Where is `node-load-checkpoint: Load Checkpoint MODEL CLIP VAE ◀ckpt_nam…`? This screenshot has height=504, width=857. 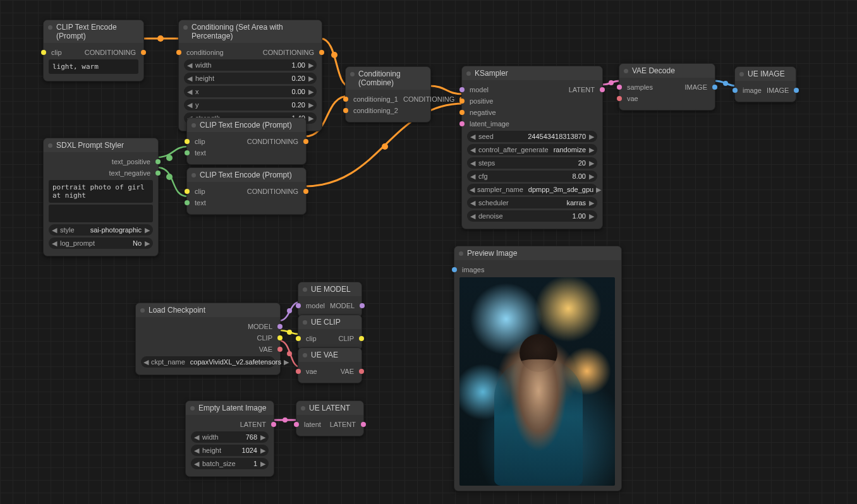 node-load-checkpoint: Load Checkpoint MODEL CLIP VAE ◀ckpt_nam… is located at coordinates (208, 339).